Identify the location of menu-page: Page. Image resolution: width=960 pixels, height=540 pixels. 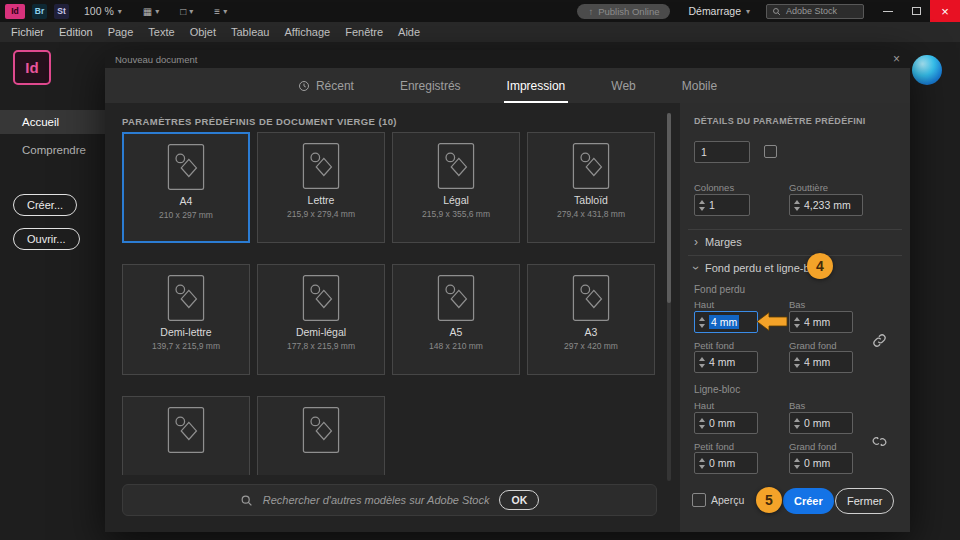
(121, 32).